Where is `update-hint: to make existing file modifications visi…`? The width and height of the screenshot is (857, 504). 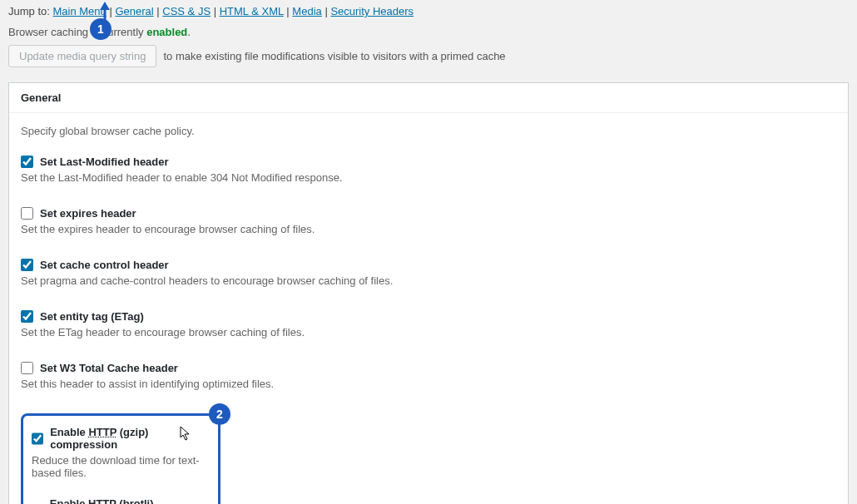 update-hint: to make existing file modifications visi… is located at coordinates (334, 57).